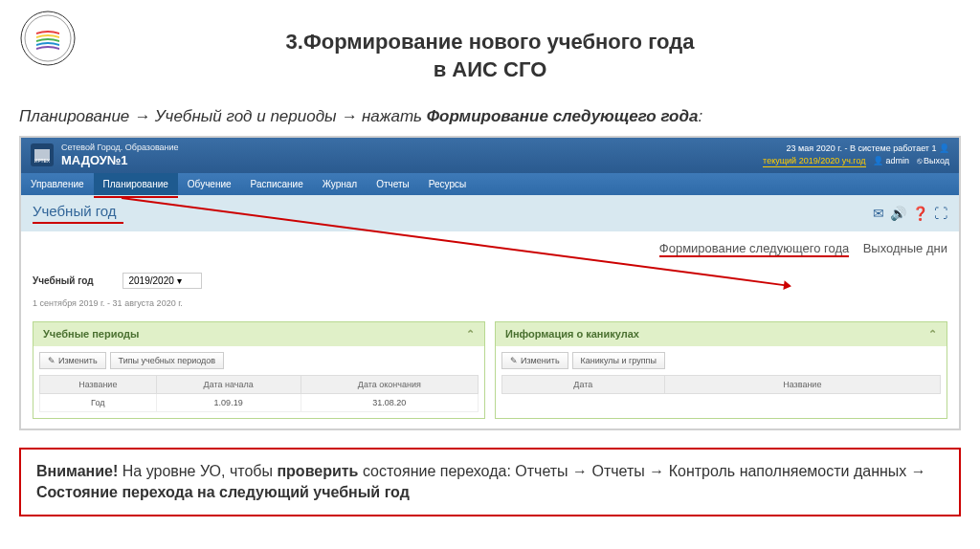 The width and height of the screenshot is (980, 549). Describe the element at coordinates (584, 384) in the screenshot. I see `col-date: Дата` at that location.